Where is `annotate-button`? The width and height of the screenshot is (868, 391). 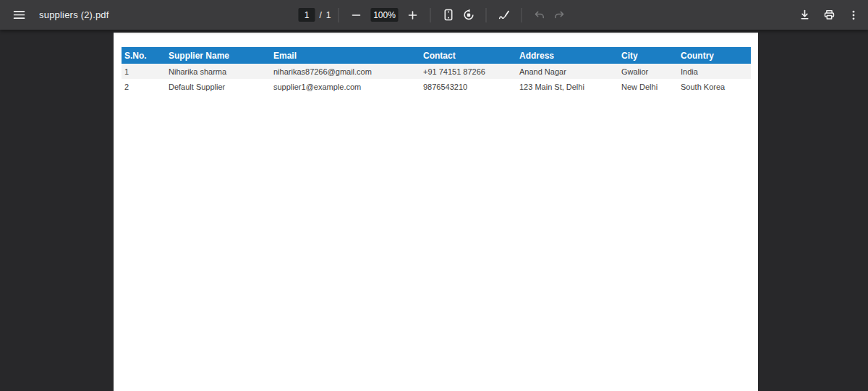 annotate-button is located at coordinates (504, 15).